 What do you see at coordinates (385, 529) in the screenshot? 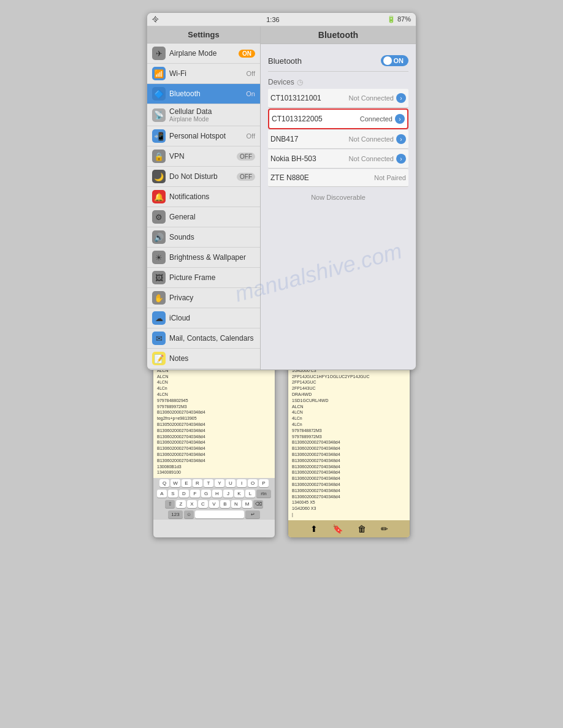
I see `toolbar-compose-icon: ✏` at bounding box center [385, 529].